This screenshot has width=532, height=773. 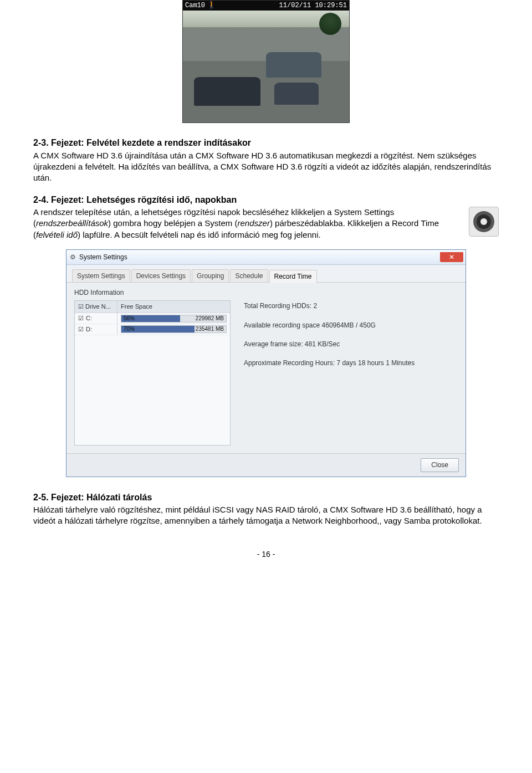 I want to click on camera-figure: Cam10 🚶 11/02/11 10:29:51, so click(x=266, y=63).